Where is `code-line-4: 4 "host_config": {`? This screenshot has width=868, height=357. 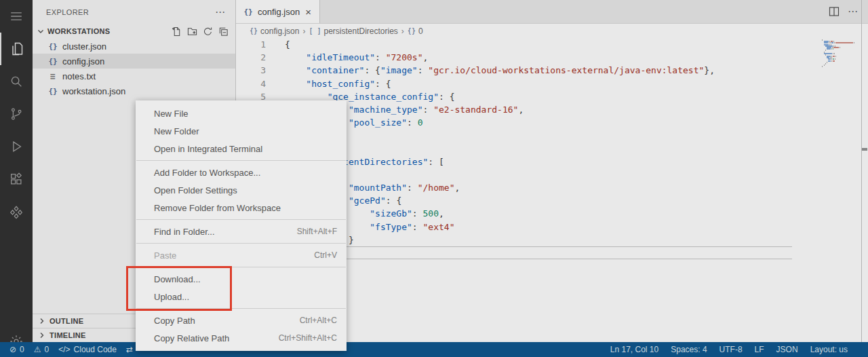
code-line-4: 4 "host_config": { is located at coordinates (514, 84).